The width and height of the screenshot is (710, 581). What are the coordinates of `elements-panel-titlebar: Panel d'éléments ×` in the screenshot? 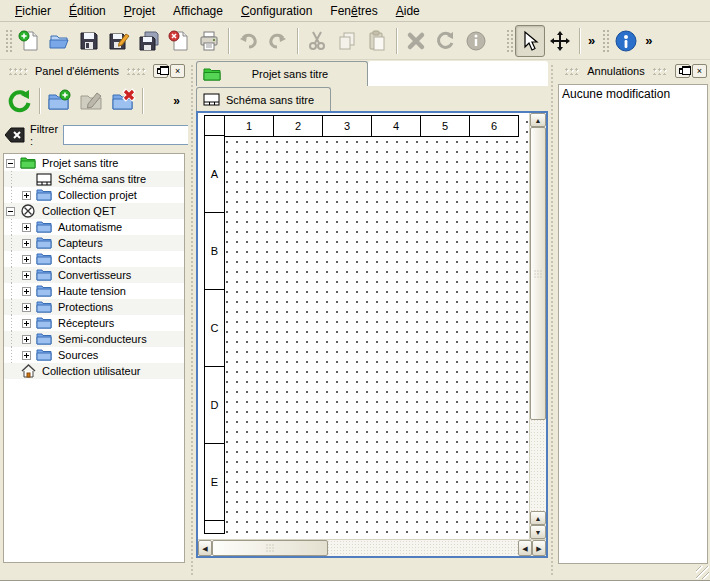 It's located at (94, 71).